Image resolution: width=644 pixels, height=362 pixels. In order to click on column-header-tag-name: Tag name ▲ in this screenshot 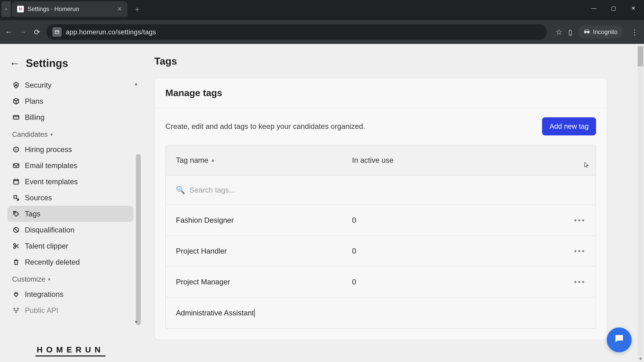, I will do `click(264, 160)`.